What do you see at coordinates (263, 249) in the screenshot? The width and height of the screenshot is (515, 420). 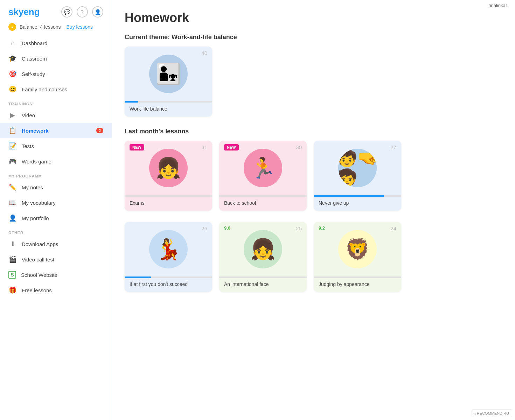 I see `card-international-face-avatar: 👧` at bounding box center [263, 249].